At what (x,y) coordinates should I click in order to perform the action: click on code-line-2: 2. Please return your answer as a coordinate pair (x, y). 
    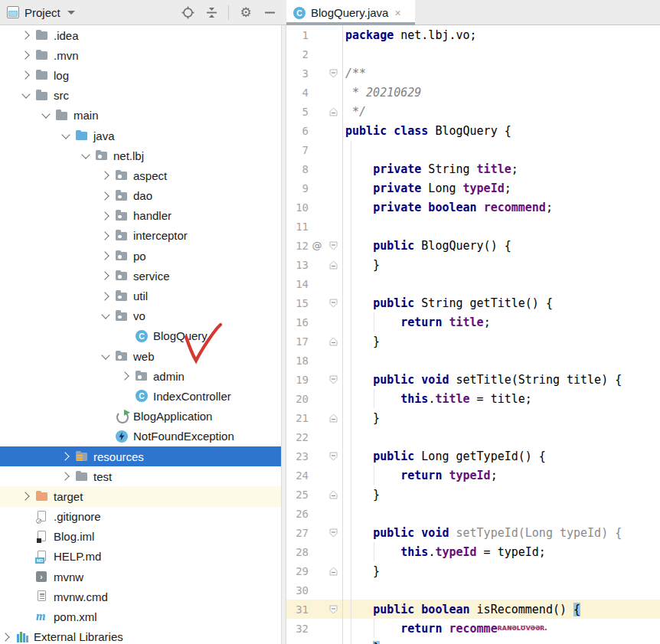
    Looking at the image, I should click on (473, 54).